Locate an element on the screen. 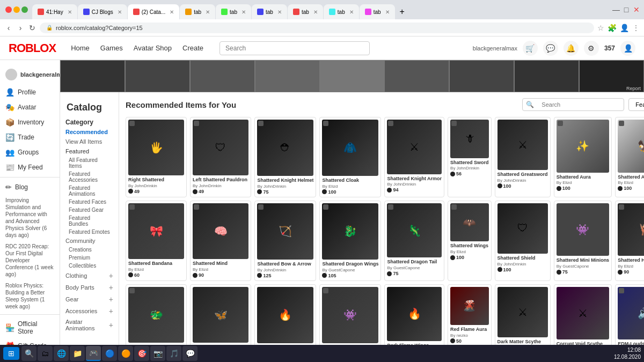  browser-tab-9: tab ✕ is located at coordinates (377, 12).